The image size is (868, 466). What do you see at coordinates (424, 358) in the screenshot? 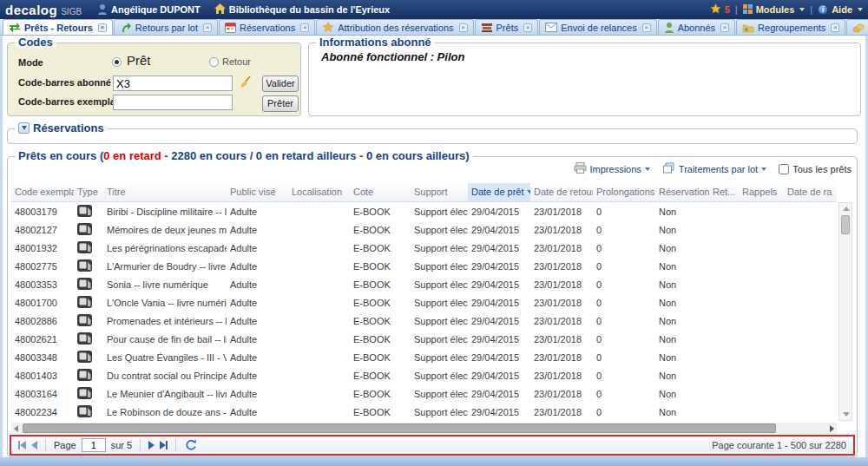
I see `table-row: 48003348Les Quatre Évangiles - III - Vér…` at bounding box center [424, 358].